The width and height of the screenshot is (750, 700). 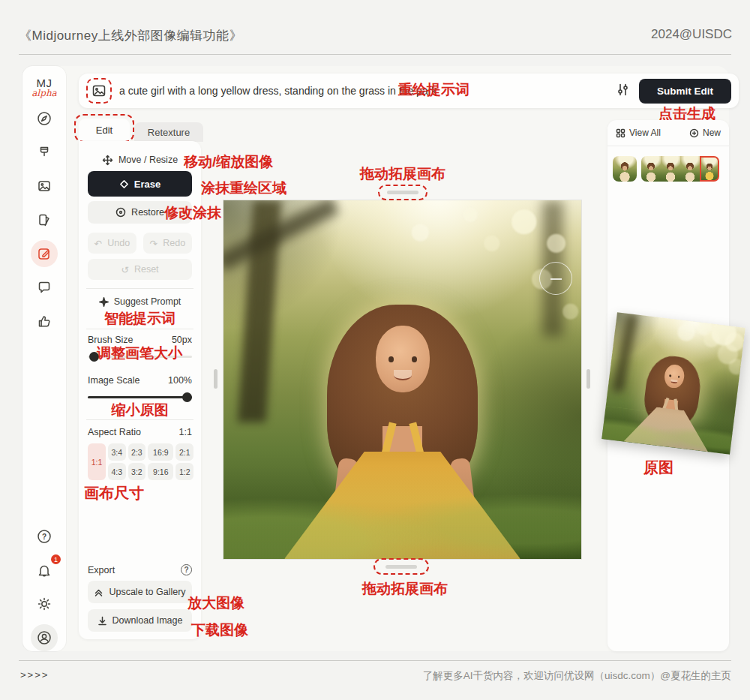 What do you see at coordinates (712, 133) in the screenshot?
I see `new-label: New` at bounding box center [712, 133].